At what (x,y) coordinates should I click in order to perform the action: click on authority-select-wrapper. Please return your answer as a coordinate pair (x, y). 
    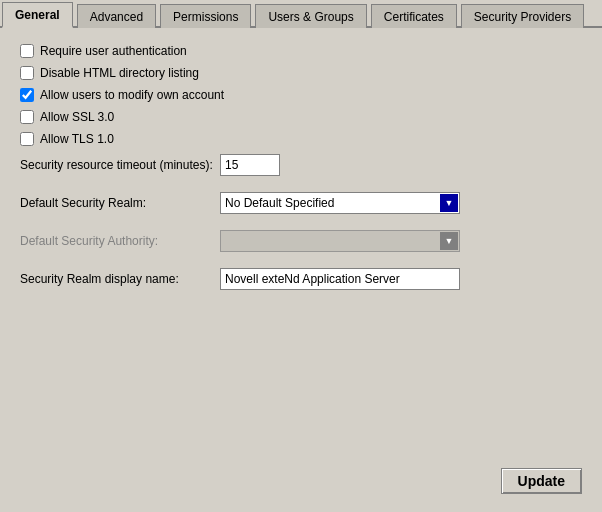
    Looking at the image, I should click on (340, 241).